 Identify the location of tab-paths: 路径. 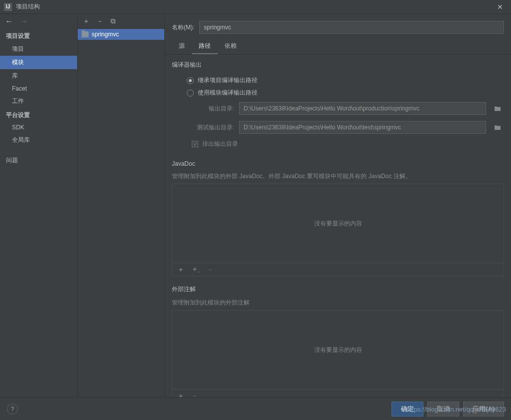
(205, 47).